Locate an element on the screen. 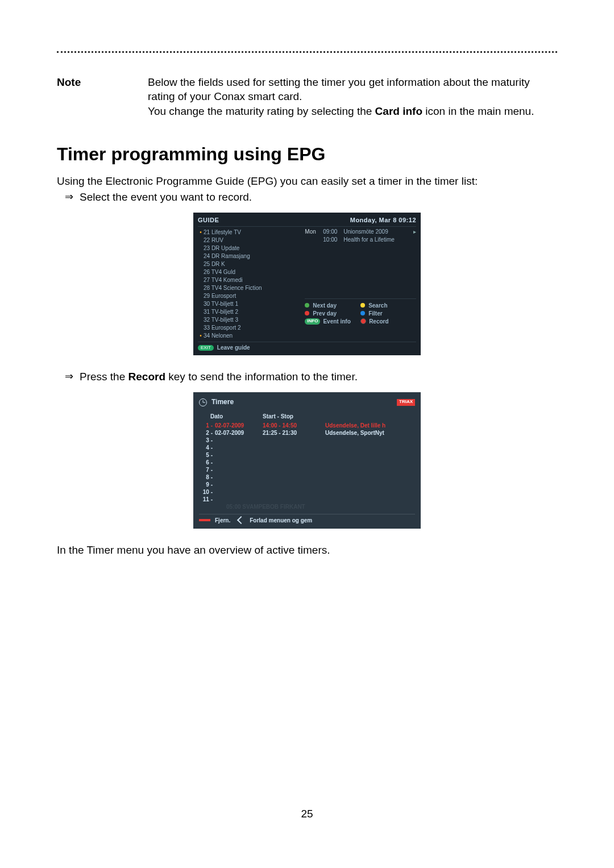 The image size is (614, 868). card-info-ref: Card info is located at coordinates (399, 111).